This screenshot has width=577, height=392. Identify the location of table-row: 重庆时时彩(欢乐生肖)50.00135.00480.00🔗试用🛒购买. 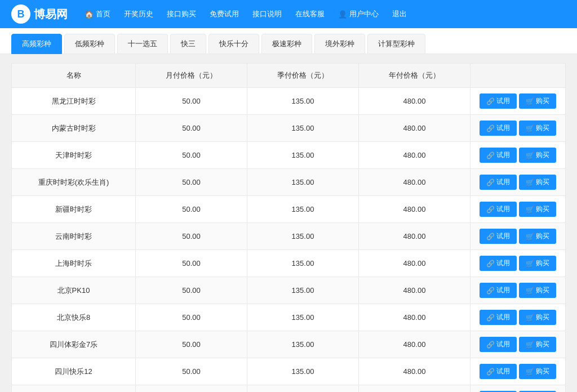
(288, 182).